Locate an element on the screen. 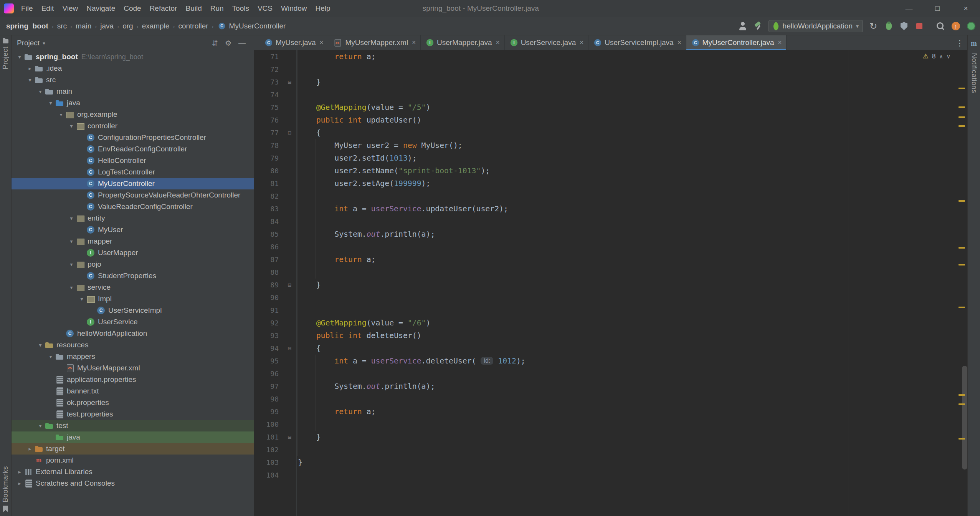 The width and height of the screenshot is (980, 516). code-line-73: 73⊟ } is located at coordinates (611, 82).